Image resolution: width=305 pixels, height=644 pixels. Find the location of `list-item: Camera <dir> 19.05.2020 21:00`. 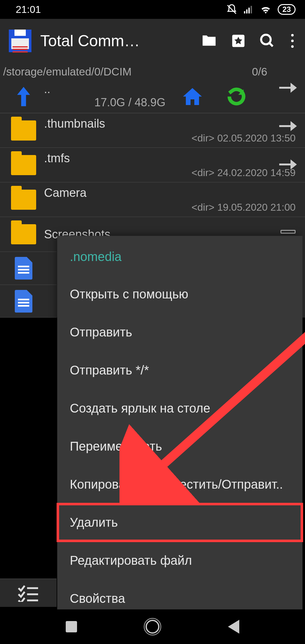

list-item: Camera <dir> 19.05.2020 21:00 is located at coordinates (152, 200).